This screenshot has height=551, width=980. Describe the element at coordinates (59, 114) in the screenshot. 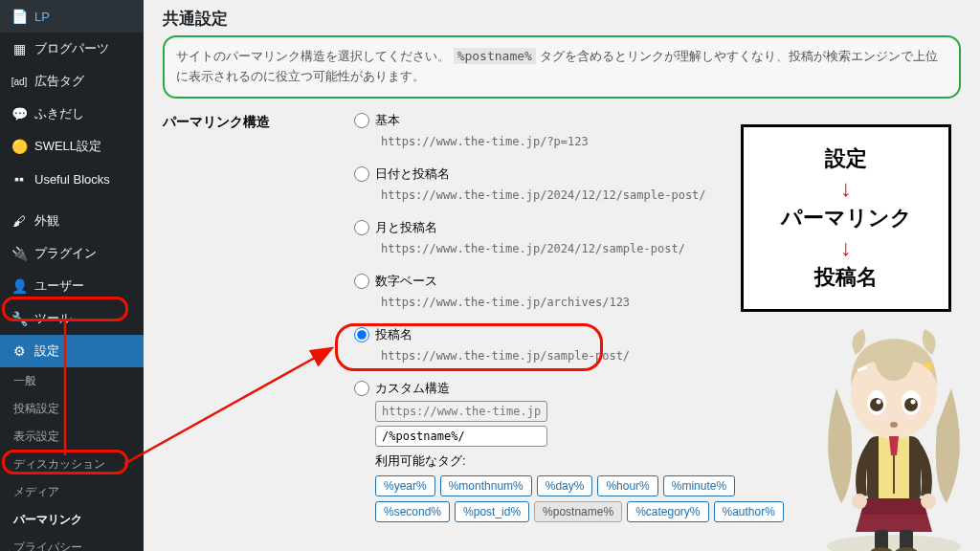

I see `sidebar-label: ふきだし` at that location.